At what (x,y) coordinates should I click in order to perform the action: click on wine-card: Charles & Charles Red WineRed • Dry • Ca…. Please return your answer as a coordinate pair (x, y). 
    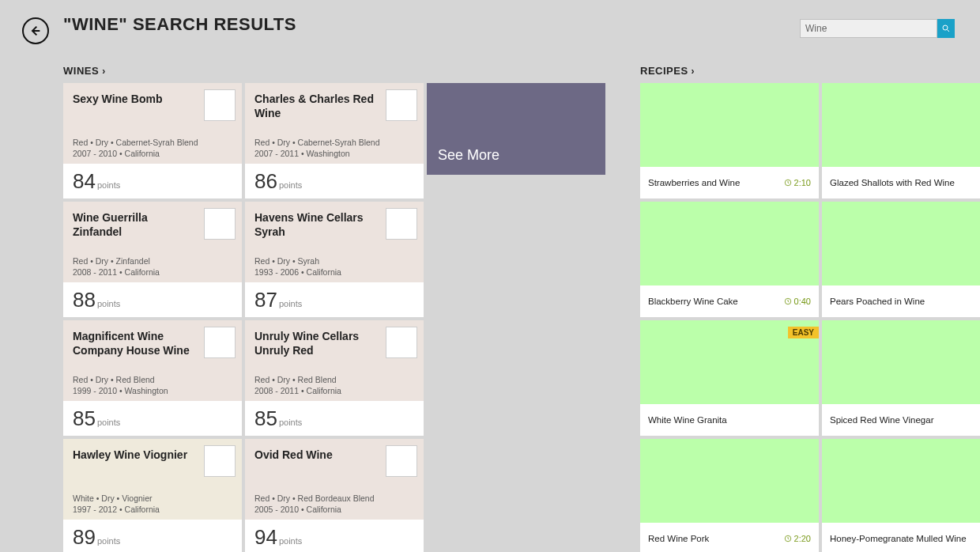
    Looking at the image, I should click on (334, 141).